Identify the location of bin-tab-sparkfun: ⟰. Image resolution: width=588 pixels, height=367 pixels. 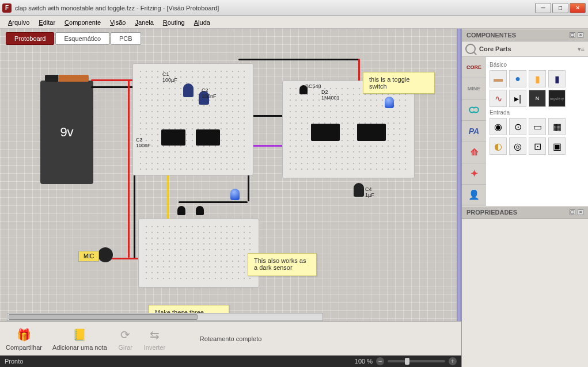
(474, 153).